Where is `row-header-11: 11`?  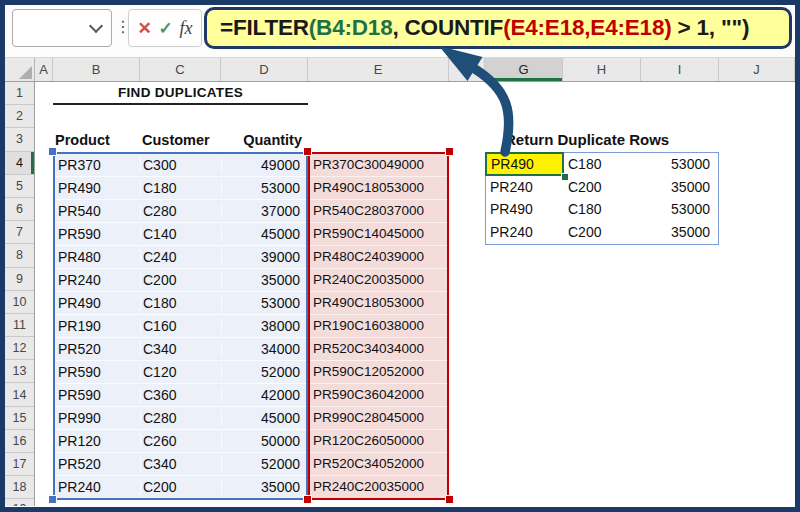 row-header-11: 11 is located at coordinates (20, 326).